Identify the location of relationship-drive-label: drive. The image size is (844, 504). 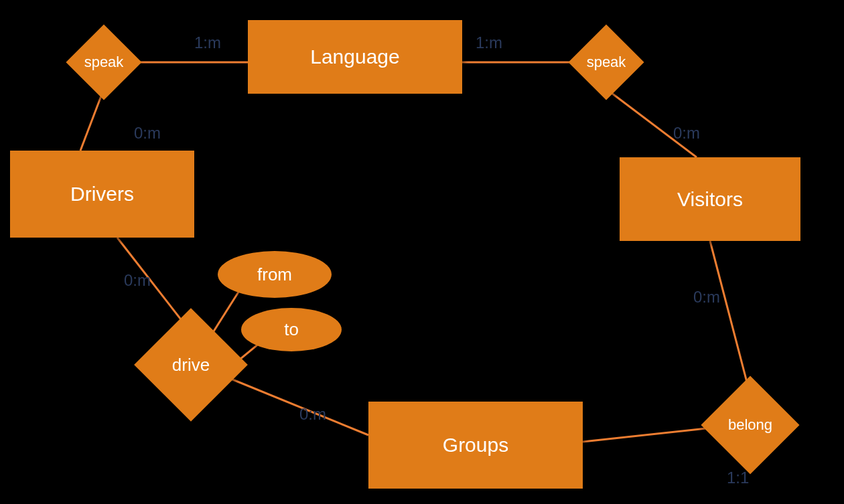
(191, 365).